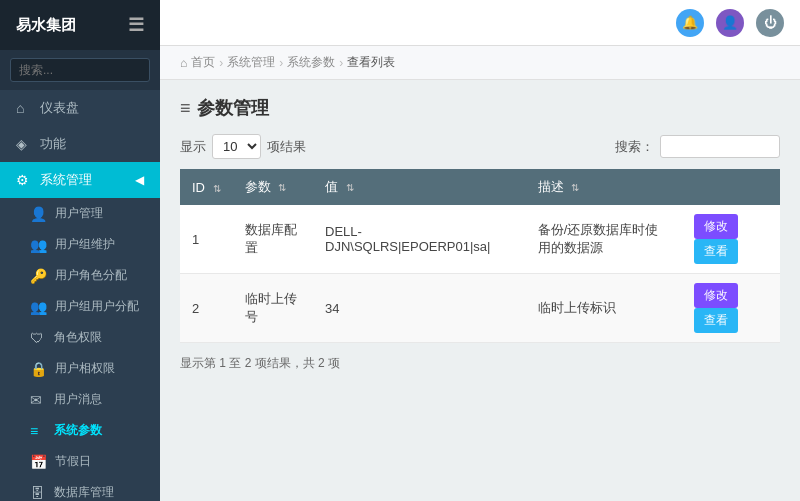  I want to click on table-footer: 显示第 1 至 2 项结果，共 2 项, so click(480, 364).